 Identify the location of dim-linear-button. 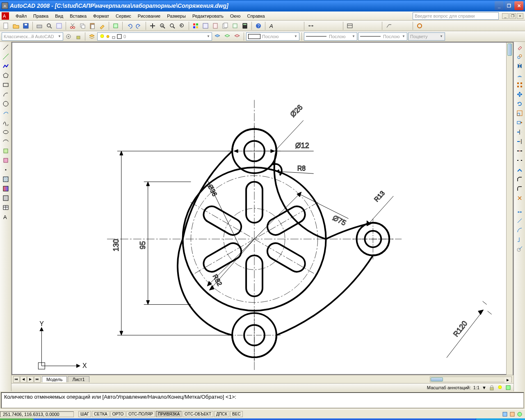
(520, 211).